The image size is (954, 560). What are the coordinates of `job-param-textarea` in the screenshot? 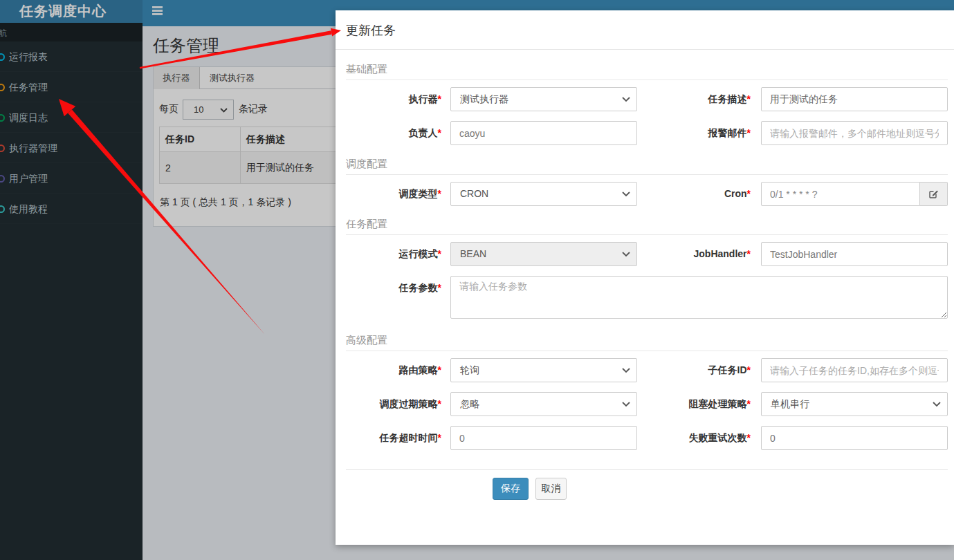 It's located at (699, 297).